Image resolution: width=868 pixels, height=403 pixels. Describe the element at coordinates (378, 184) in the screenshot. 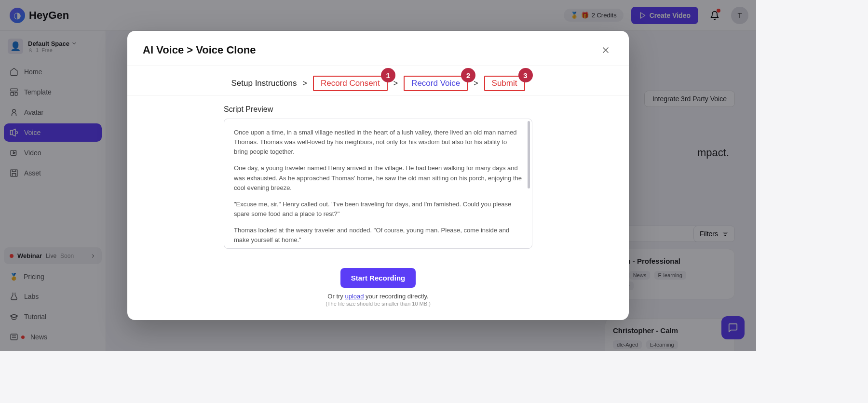

I see `script-preview-box: Once upon a time, in a small village nes…` at that location.